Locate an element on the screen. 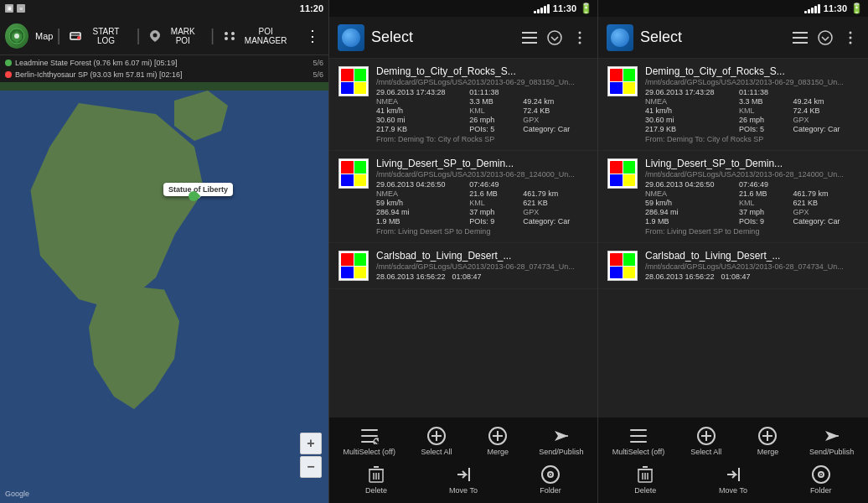 Image resolution: width=868 pixels, height=503 pixels. file-info-2-3: Carlsbad_to_Living_Desert_... /mnt/sdcar… is located at coordinates (752, 266).